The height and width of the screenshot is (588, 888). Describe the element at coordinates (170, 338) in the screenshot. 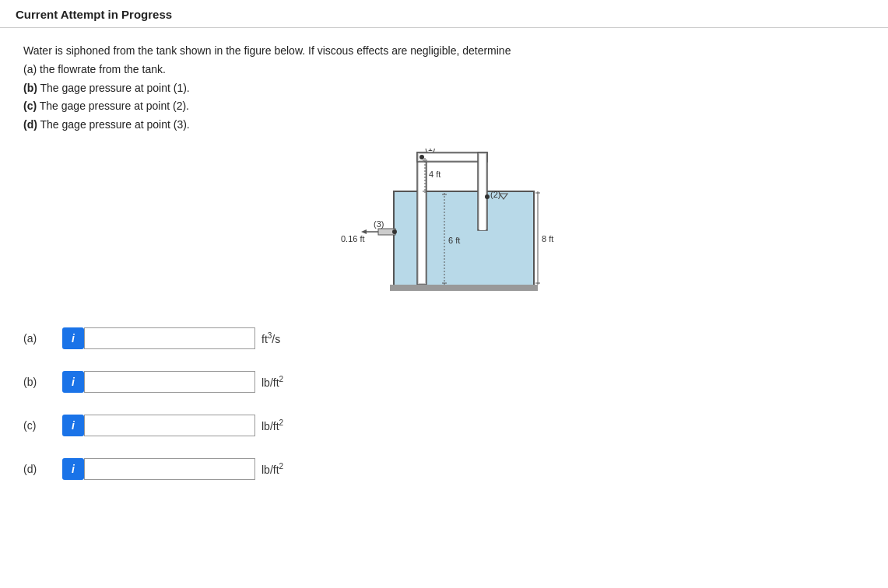

I see `input-a` at that location.